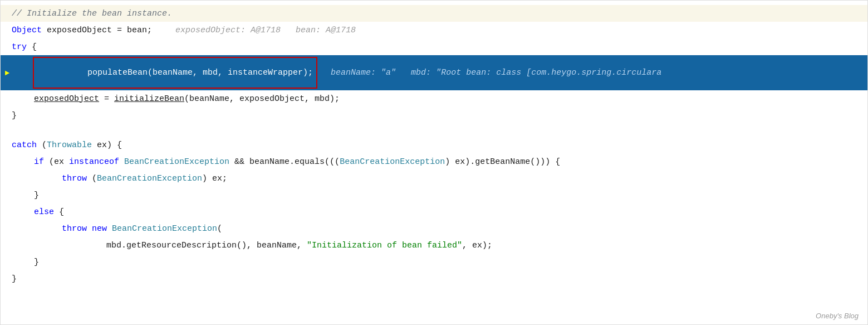  Describe the element at coordinates (434, 72) in the screenshot. I see `line-populate: ► populateBean(beanName, mbd, instanceWr…` at that location.